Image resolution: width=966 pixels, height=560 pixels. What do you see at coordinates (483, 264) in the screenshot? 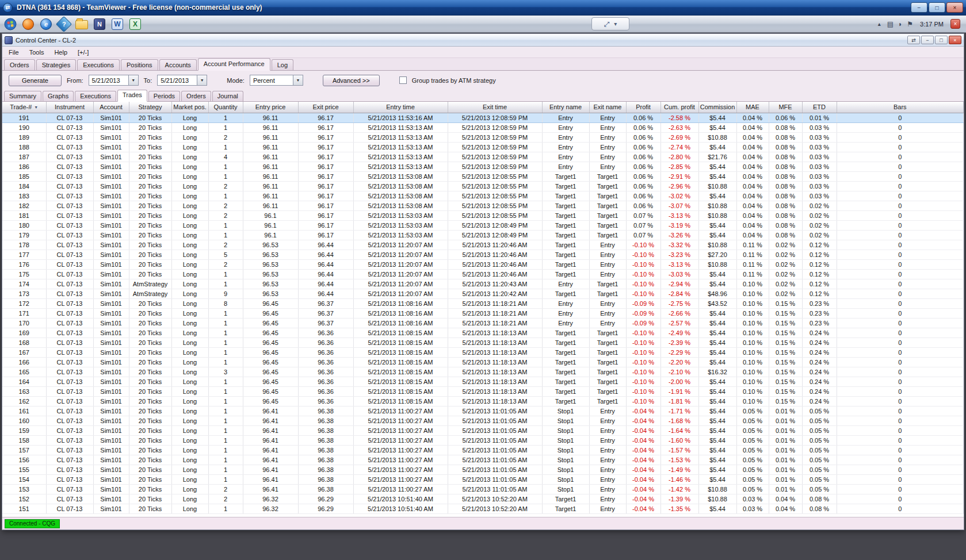
I see `table-row: 176CL 07-13Sim10120 TicksLong296.5396.44…` at bounding box center [483, 264].